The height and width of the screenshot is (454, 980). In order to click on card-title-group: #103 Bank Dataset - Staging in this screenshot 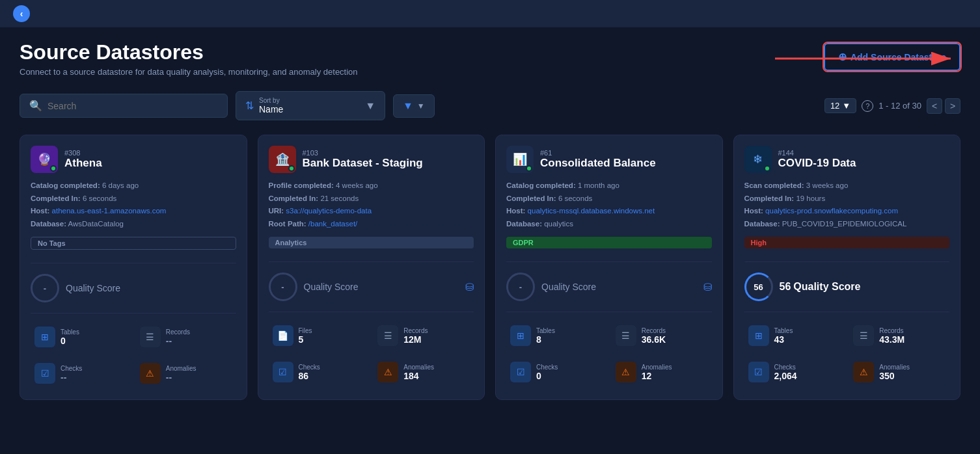, I will do `click(363, 159)`.